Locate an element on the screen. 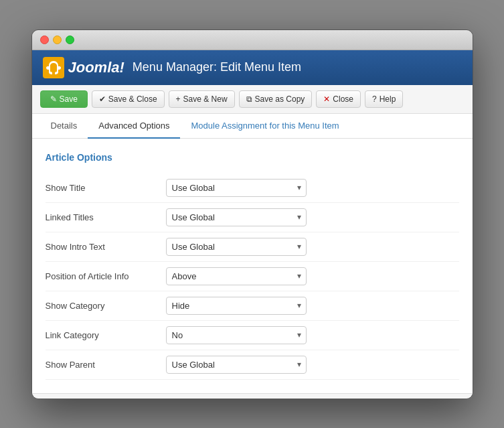 The width and height of the screenshot is (504, 428). form-row: Show ParentUse GlobalShowHide is located at coordinates (252, 365).